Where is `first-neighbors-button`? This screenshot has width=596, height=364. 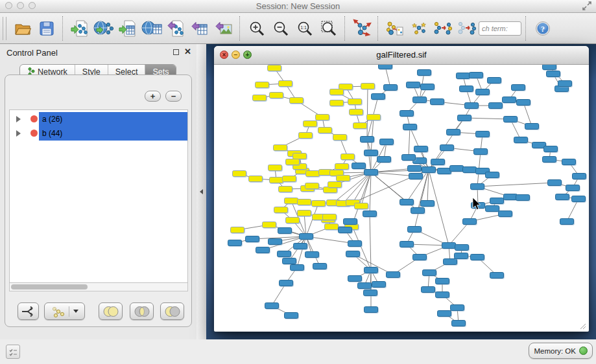
first-neighbors-button is located at coordinates (394, 28).